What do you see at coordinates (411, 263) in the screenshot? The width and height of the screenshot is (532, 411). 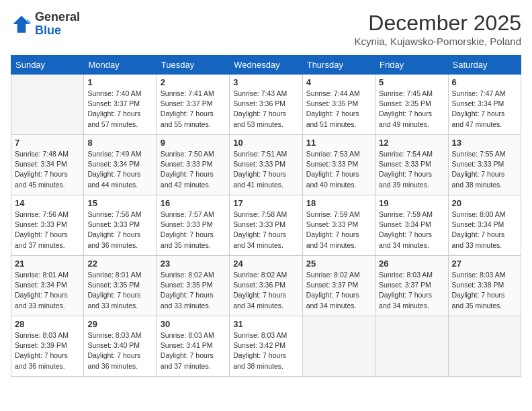 I see `day-number: 26` at bounding box center [411, 263].